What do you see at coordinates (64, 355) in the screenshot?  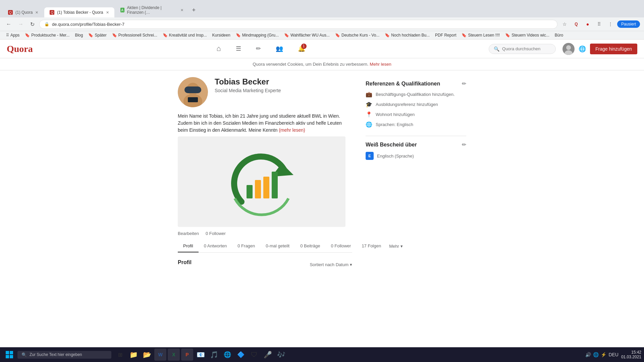 I see `taskbar-search: 🔍 Zur Suche Text hier eingeben` at bounding box center [64, 355].